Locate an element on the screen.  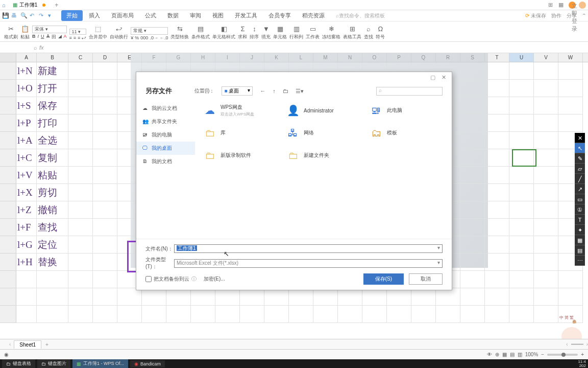
cancel-button: 取消 is located at coordinates (426, 279).